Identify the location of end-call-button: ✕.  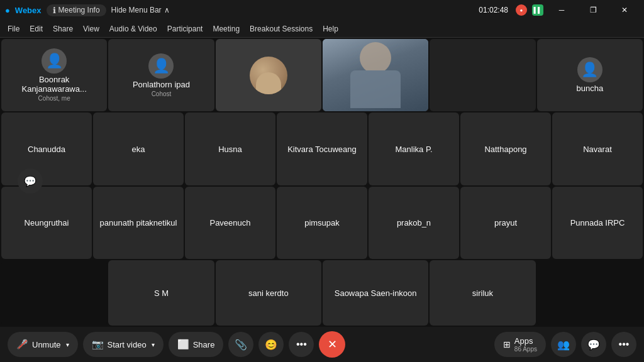
(332, 344).